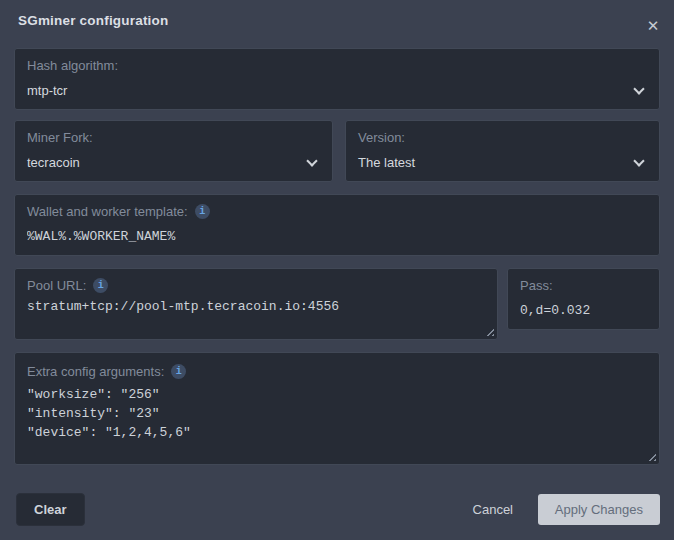 This screenshot has width=674, height=540. Describe the element at coordinates (47, 90) in the screenshot. I see `hash-algorithm-value: mtp-tcr` at that location.